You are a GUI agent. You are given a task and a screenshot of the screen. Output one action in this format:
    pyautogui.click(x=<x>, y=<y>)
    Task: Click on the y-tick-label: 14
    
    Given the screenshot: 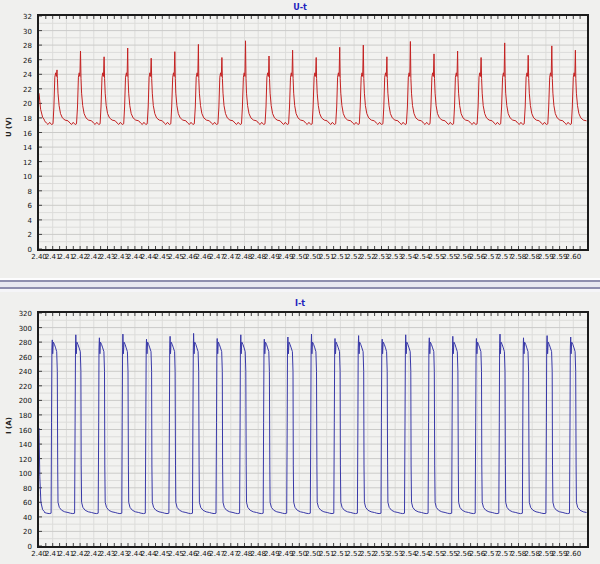 What is the action you would take?
    pyautogui.click(x=17, y=148)
    